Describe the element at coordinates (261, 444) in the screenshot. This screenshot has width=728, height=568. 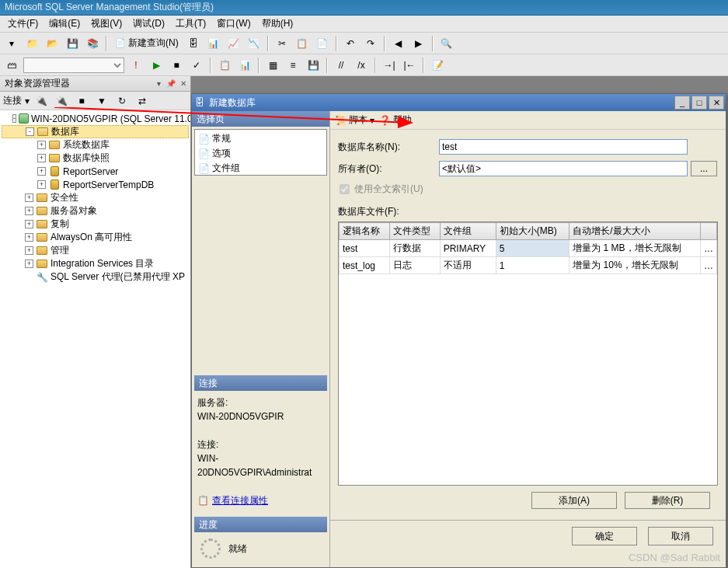
I see `connection-label: 连接:` at that location.